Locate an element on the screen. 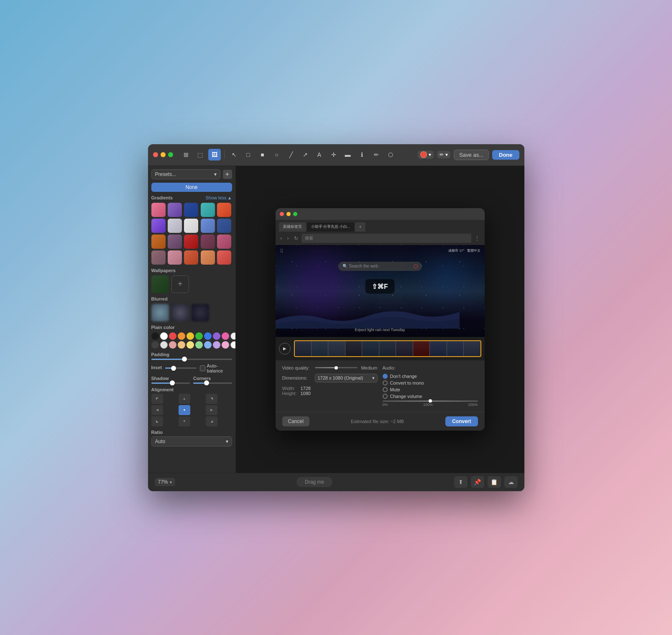  color-purple is located at coordinates (217, 336).